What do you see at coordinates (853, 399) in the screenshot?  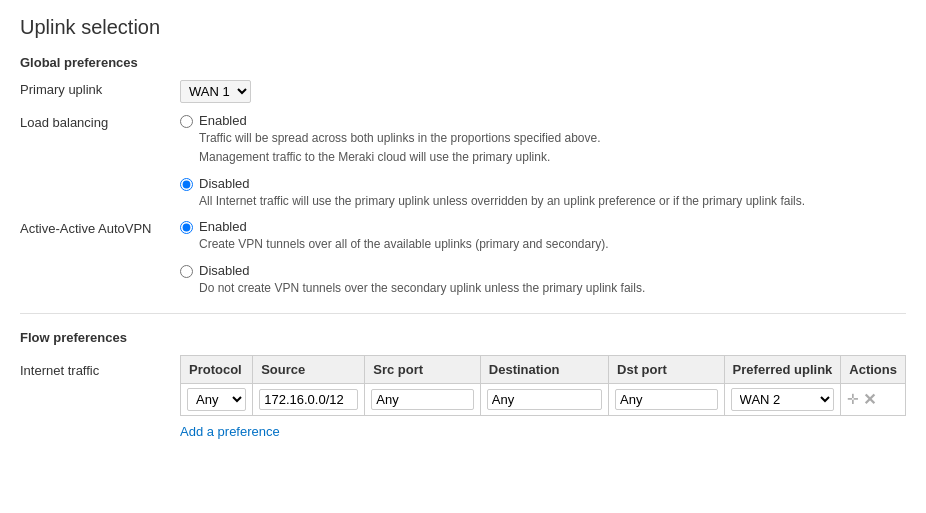 I see `move-icon: ✛` at bounding box center [853, 399].